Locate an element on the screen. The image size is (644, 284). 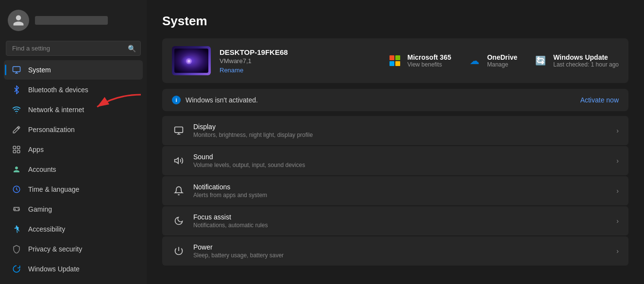
sidebar-item-accounts: Accounts is located at coordinates (73, 169).